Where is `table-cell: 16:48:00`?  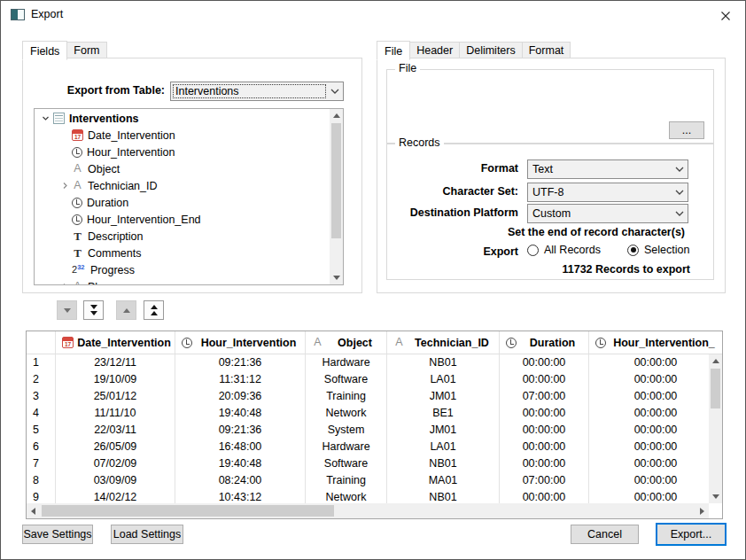 table-cell: 16:48:00 is located at coordinates (241, 447).